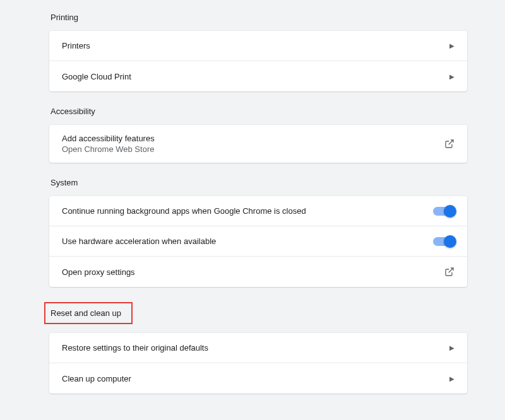 This screenshot has height=420, width=505. I want to click on sublabel-open-web-store: Open Chrome Web Store, so click(109, 149).